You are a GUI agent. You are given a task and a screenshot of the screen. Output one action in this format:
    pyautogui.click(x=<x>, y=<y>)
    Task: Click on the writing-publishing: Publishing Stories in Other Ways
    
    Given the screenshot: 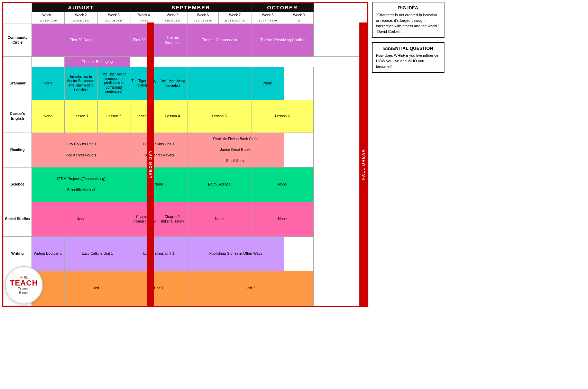 What is the action you would take?
    pyautogui.click(x=236, y=254)
    